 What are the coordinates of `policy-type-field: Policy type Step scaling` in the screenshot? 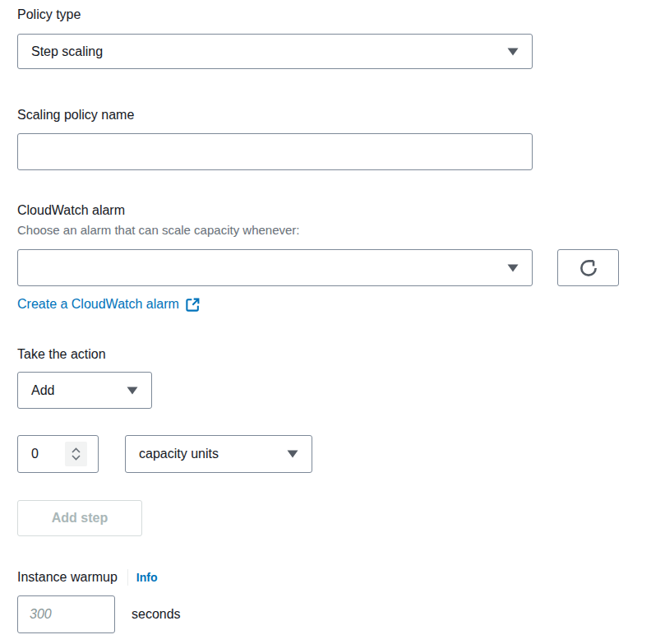 It's located at (334, 38).